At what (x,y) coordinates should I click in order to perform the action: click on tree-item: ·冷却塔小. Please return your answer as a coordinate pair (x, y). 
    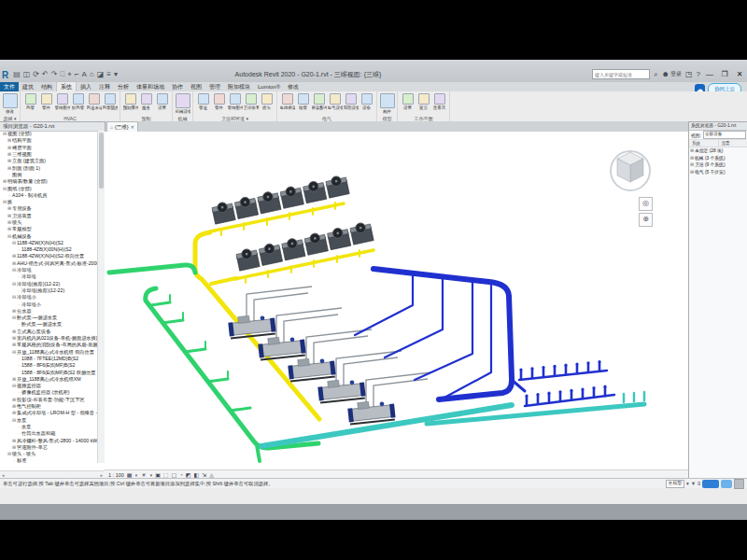
    Looking at the image, I should click on (49, 304).